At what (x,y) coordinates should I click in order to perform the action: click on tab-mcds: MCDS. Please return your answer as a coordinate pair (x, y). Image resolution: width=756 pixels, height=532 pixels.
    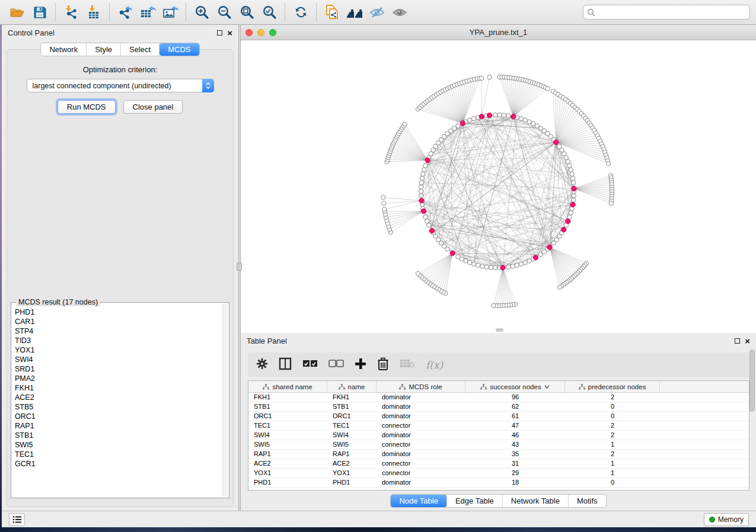
    Looking at the image, I should click on (179, 50).